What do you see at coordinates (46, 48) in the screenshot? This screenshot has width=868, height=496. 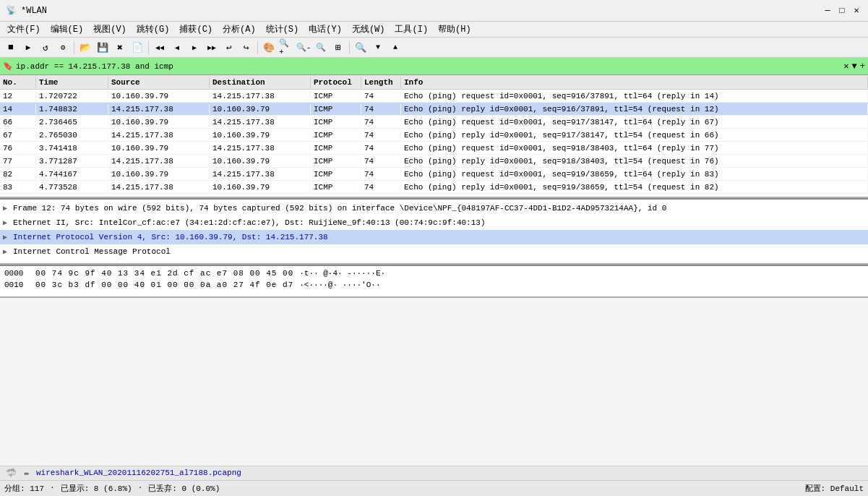 I see `refresh-button: ↺` at bounding box center [46, 48].